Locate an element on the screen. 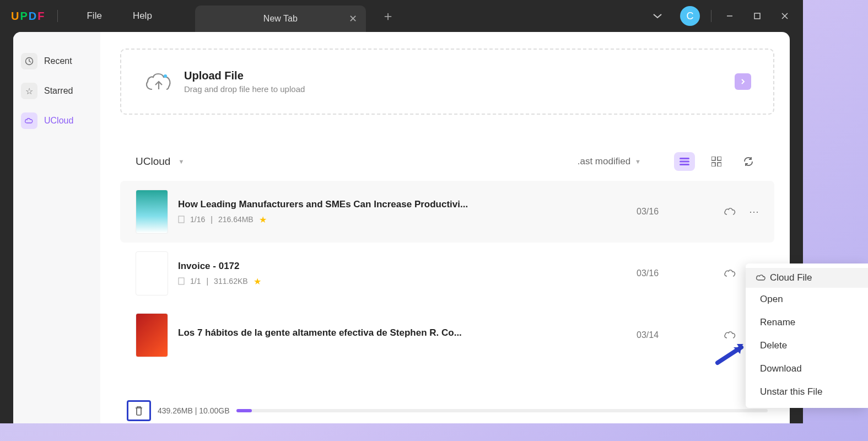  file-pages: 1/16 is located at coordinates (197, 219).